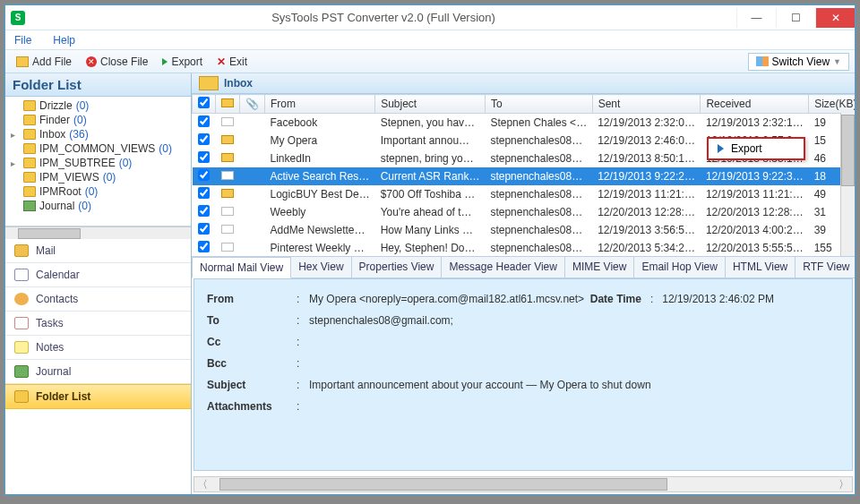 The height and width of the screenshot is (504, 860). Describe the element at coordinates (100, 120) in the screenshot. I see `tree-node: Finder (0)` at that location.